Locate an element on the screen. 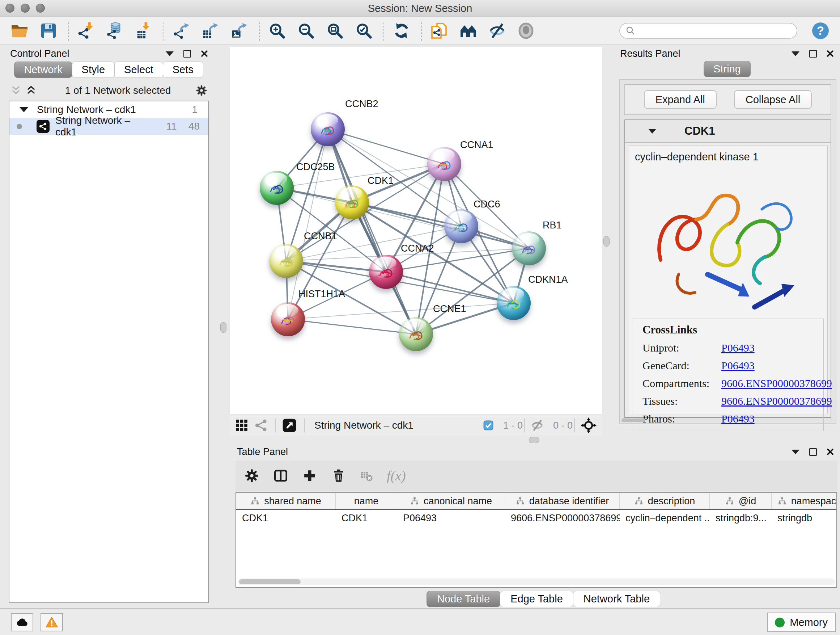 This screenshot has width=840, height=635. birds-eye-view-icon is located at coordinates (242, 425).